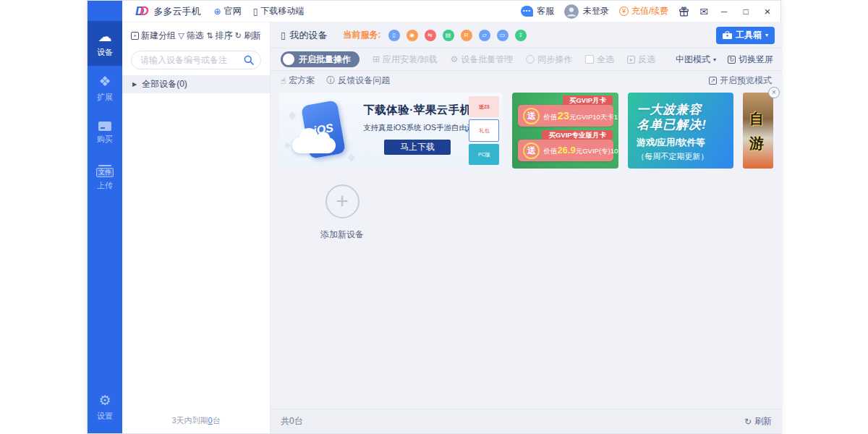 The width and height of the screenshot is (868, 434). Describe the element at coordinates (732, 59) in the screenshot. I see `rotate-screen-icon: ↻` at that location.